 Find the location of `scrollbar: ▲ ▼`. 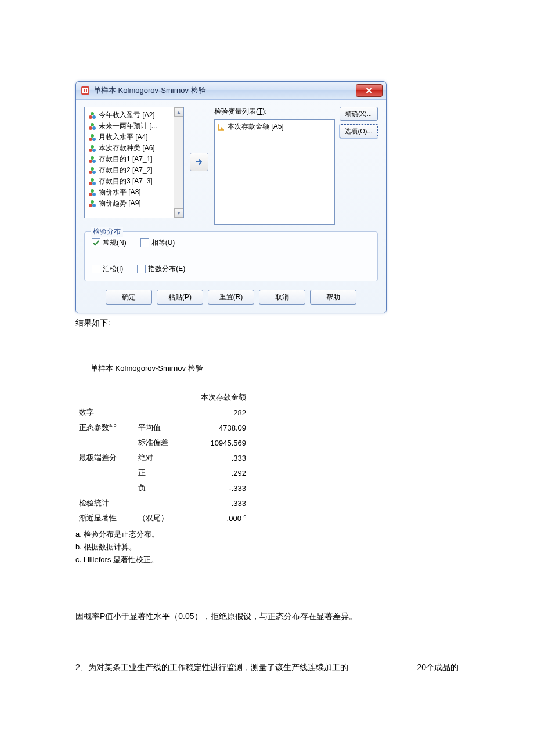

scrollbar: ▲ ▼ is located at coordinates (179, 162).